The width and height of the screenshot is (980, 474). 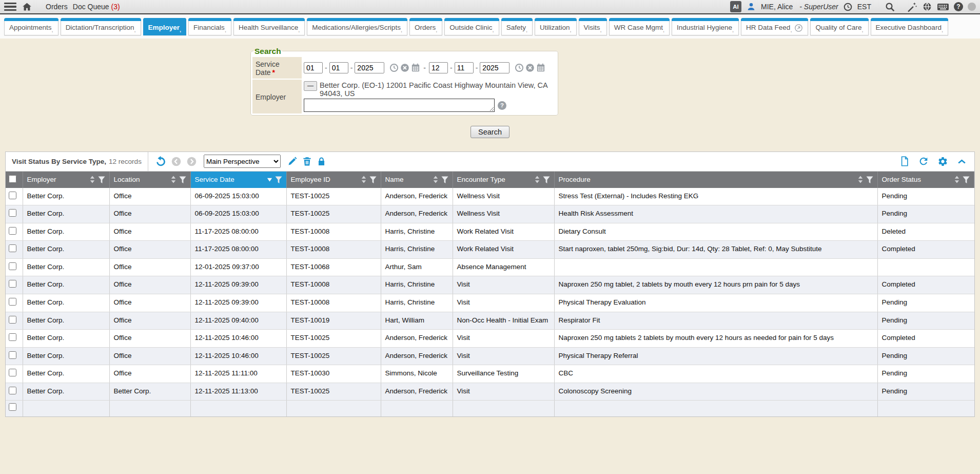 I want to click on employer-help-icon: ?, so click(x=502, y=106).